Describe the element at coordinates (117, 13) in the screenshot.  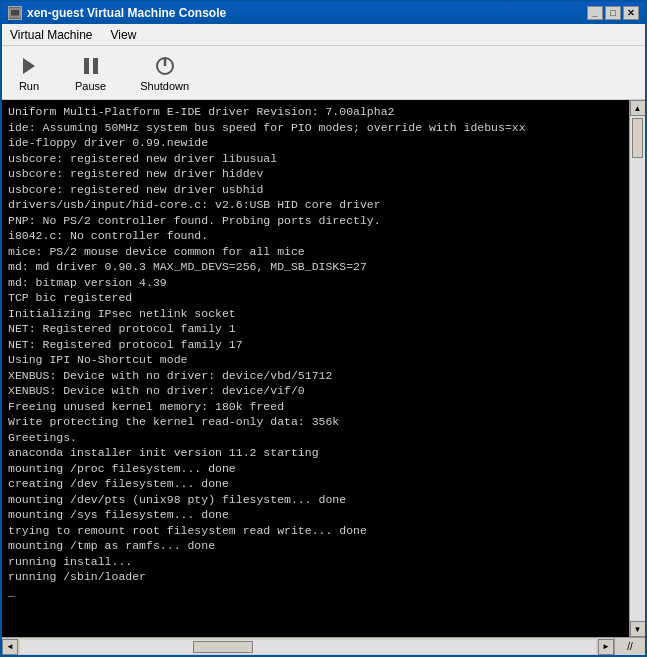
I see `title-bar-left: xen-guest Virtual Machine Console` at that location.